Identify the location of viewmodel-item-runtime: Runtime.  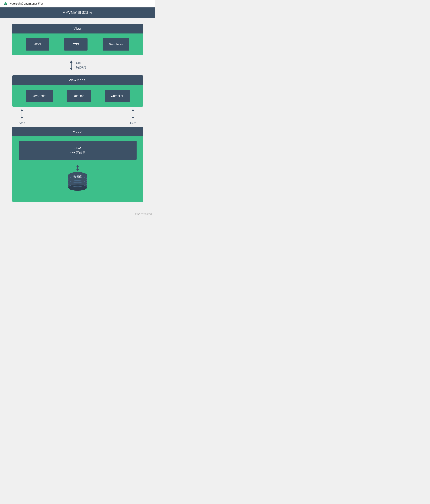
(78, 96).